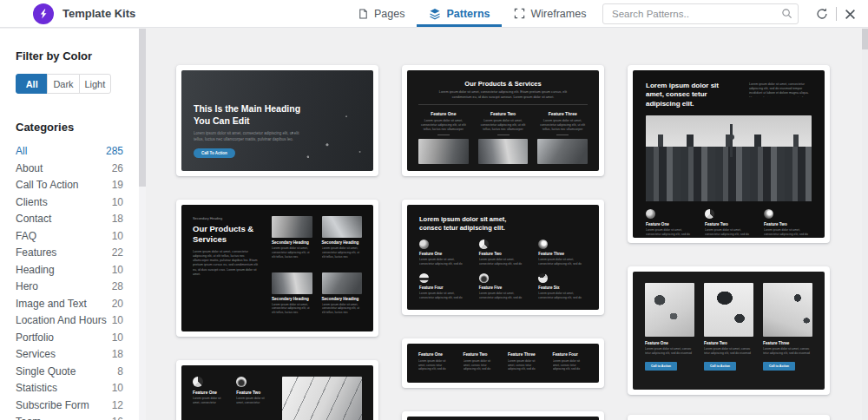 This screenshot has width=868, height=420. What do you see at coordinates (31, 83) in the screenshot?
I see `filter-all-button: All` at bounding box center [31, 83].